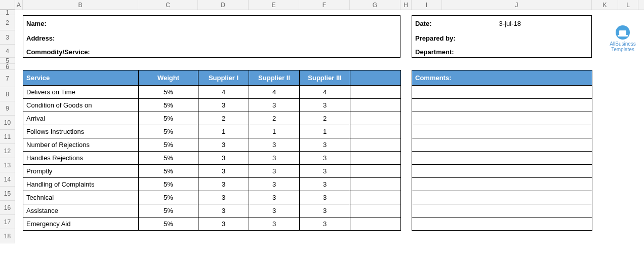  What do you see at coordinates (274, 5) in the screenshot?
I see `column-header-E: E` at bounding box center [274, 5].